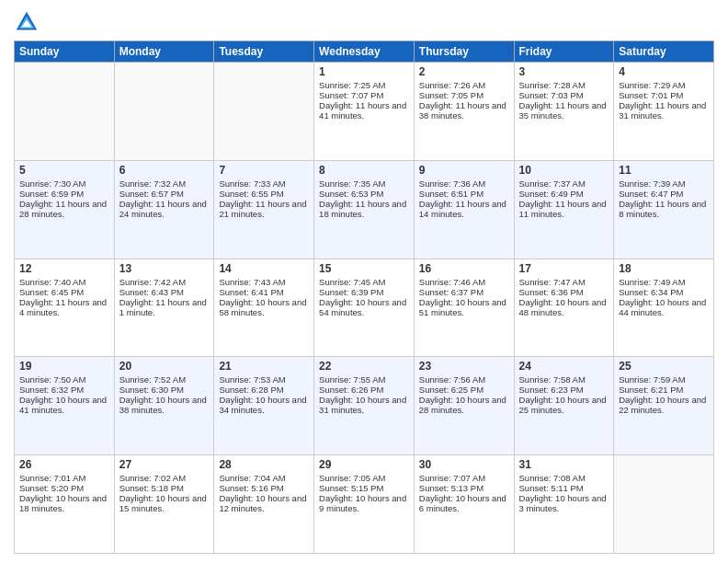 This screenshot has height=563, width=728. Describe the element at coordinates (464, 85) in the screenshot. I see `cell-content: Sunrise: 7:26 AM` at that location.